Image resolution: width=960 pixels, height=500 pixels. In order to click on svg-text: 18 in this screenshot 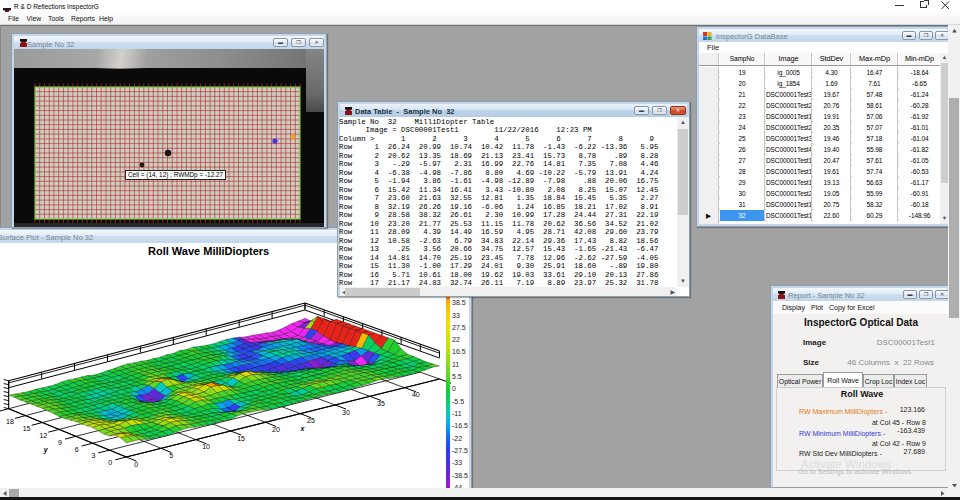, I will do `click(10, 422)`.